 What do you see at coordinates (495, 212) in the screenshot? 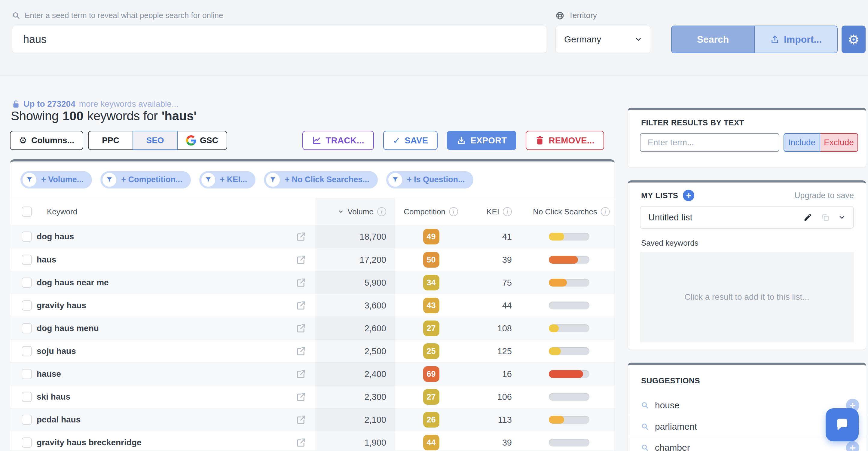
I see `column-kei: KEI i` at bounding box center [495, 212].